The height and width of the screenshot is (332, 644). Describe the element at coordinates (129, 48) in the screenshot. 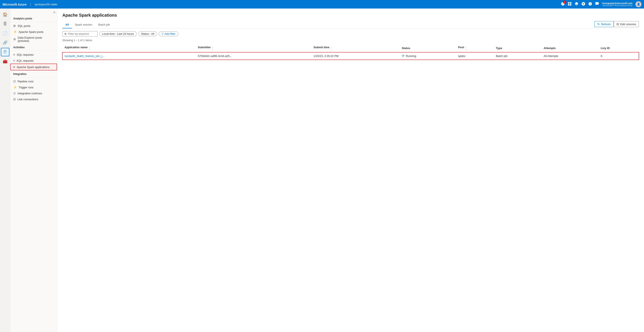

I see `col-header-application-name: Application name ↑↓` at that location.